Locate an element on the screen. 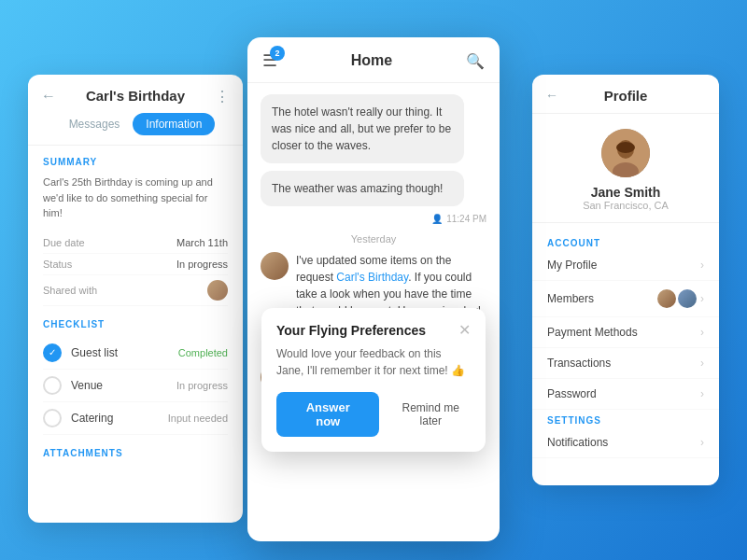  left-panel-tabs: Messages Information is located at coordinates (135, 129).